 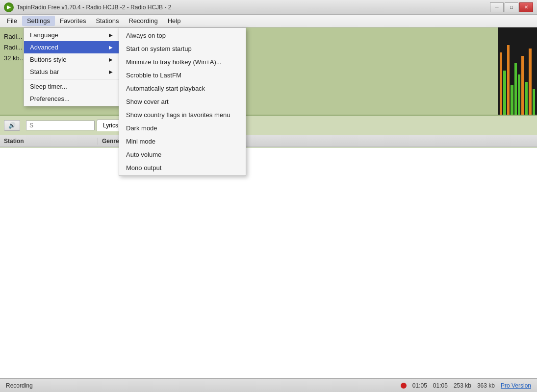 What do you see at coordinates (60, 125) in the screenshot?
I see `search-input` at bounding box center [60, 125].